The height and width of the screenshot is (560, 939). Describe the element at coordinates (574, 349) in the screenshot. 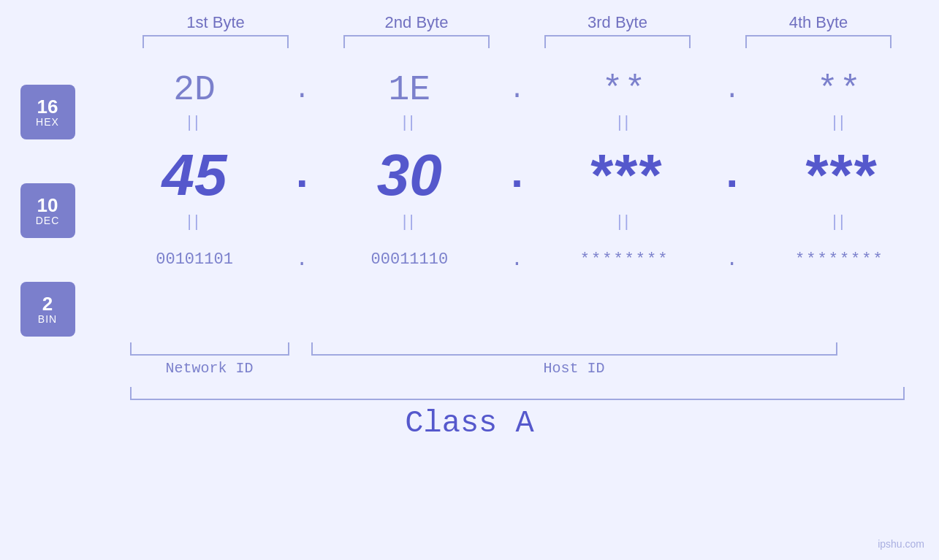

I see `bracket-host` at that location.